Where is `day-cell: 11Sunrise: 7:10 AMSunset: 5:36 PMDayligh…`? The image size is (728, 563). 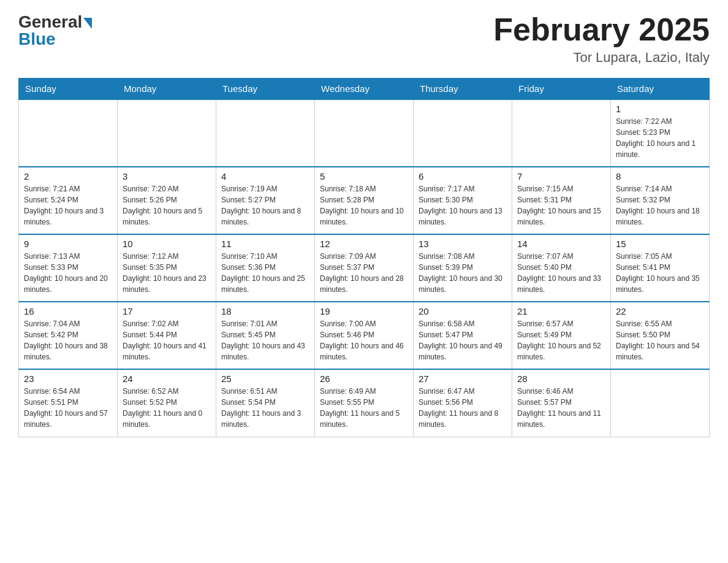
day-cell: 11Sunrise: 7:10 AMSunset: 5:36 PMDayligh… is located at coordinates (266, 268).